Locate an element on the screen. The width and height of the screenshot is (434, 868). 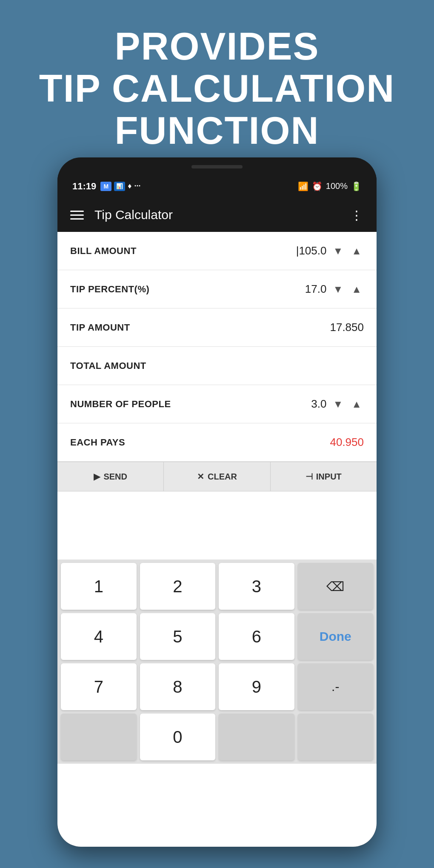
key-0: 0 is located at coordinates (178, 737).